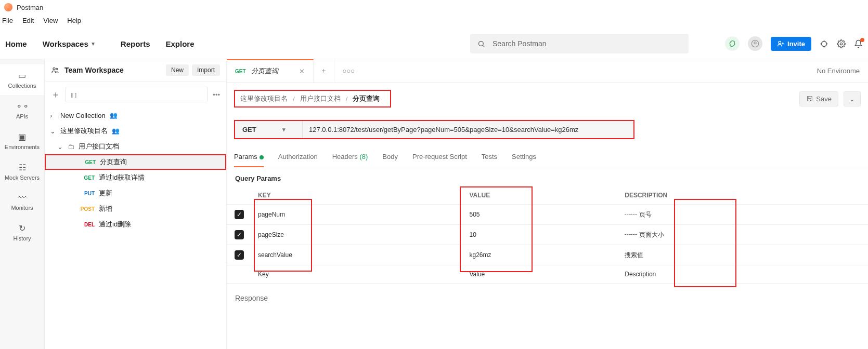 The image size is (868, 349). What do you see at coordinates (93, 44) in the screenshot?
I see `chevron-down-icon: ▾` at bounding box center [93, 44].